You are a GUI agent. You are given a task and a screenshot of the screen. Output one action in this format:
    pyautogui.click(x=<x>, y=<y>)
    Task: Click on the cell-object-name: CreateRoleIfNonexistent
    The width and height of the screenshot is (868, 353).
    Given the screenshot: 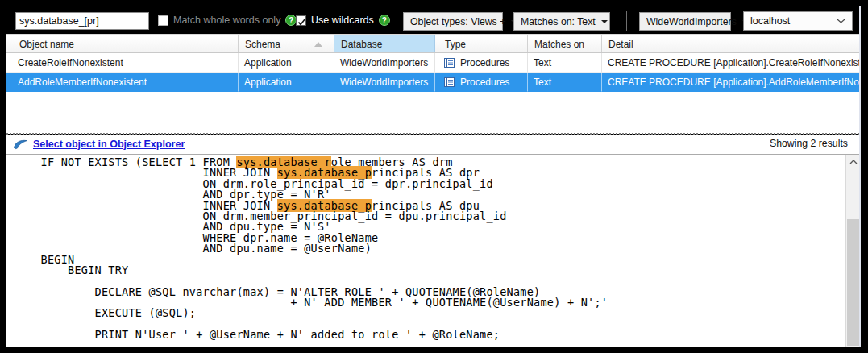 What is the action you would take?
    pyautogui.click(x=123, y=63)
    